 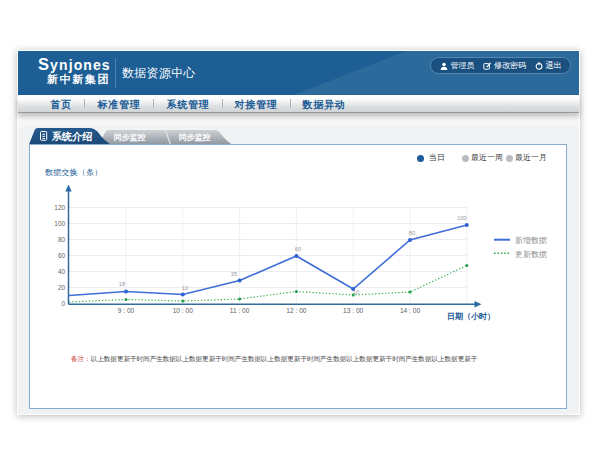 What do you see at coordinates (353, 310) in the screenshot?
I see `svg-text: 13 : 00` at bounding box center [353, 310].